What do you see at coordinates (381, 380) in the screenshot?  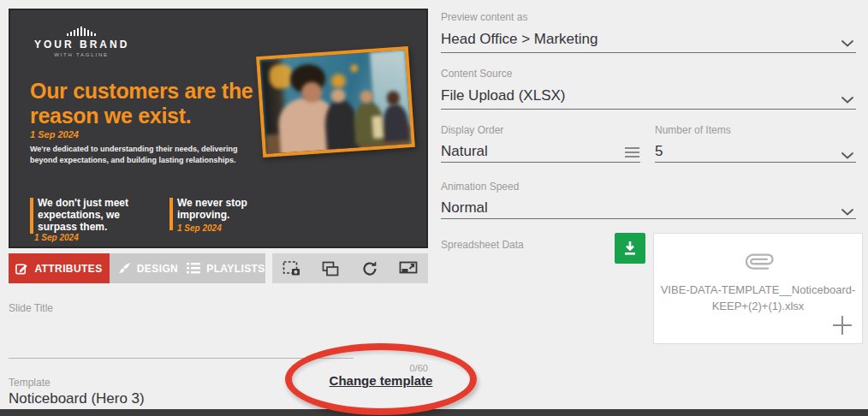 I see `change-template-link: Change template` at bounding box center [381, 380].